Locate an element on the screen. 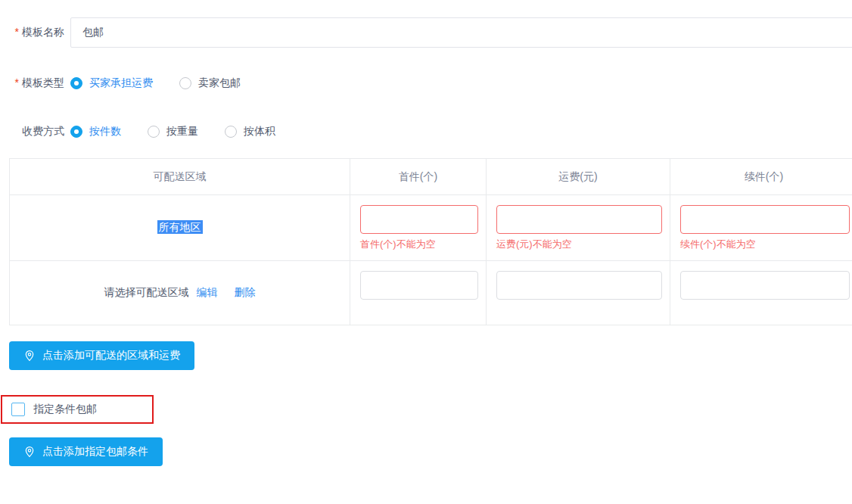 The image size is (852, 504). radio-option-label: 卖家包邮 is located at coordinates (219, 83).